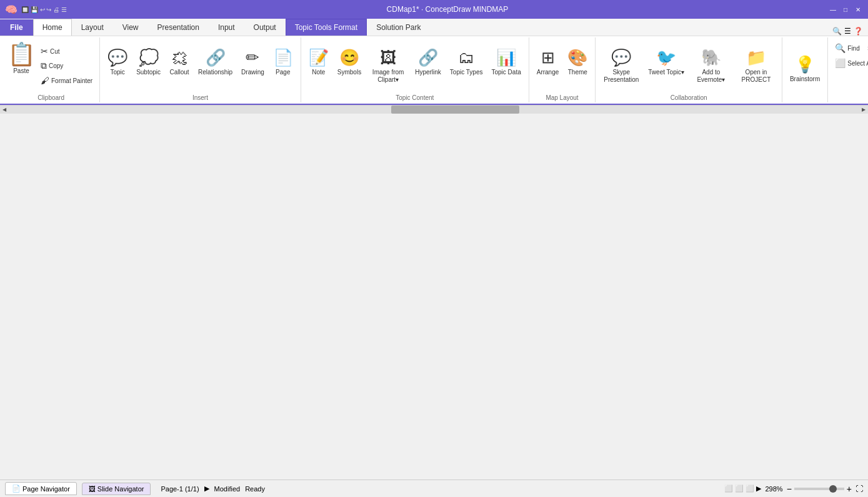 This screenshot has width=868, height=497. I want to click on replace-button: ⇄ Replace, so click(866, 48).